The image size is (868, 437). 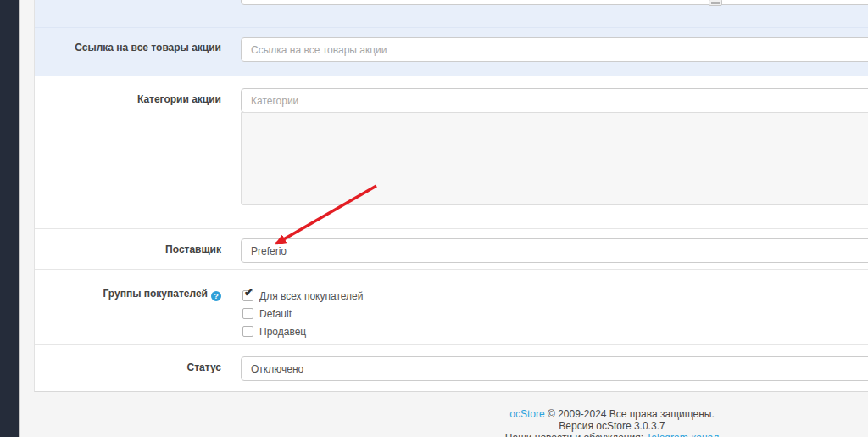 What do you see at coordinates (451, 423) in the screenshot?
I see `footer: ocStore © 2009-2024 Все права защищены. …` at bounding box center [451, 423].